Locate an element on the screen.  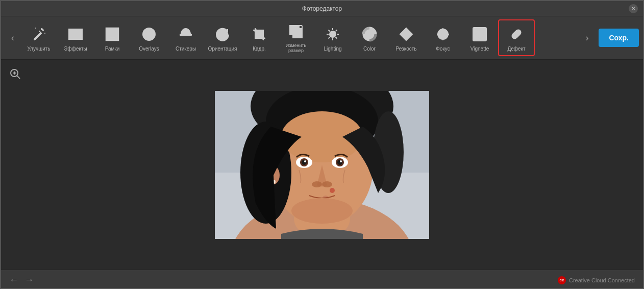
focus-icon is located at coordinates (443, 34).